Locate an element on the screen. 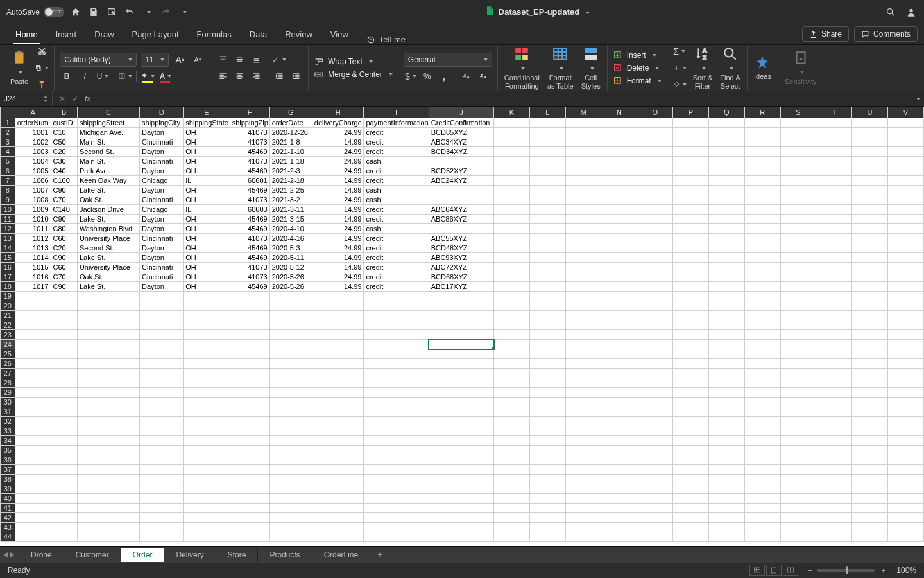 This screenshot has width=924, height=578. cell-P43 is located at coordinates (691, 528).